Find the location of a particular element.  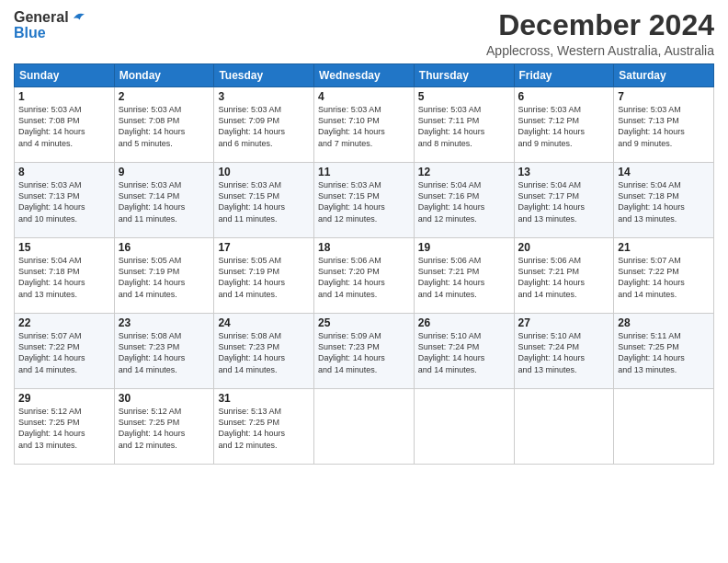

day-number: 15 is located at coordinates (64, 247).